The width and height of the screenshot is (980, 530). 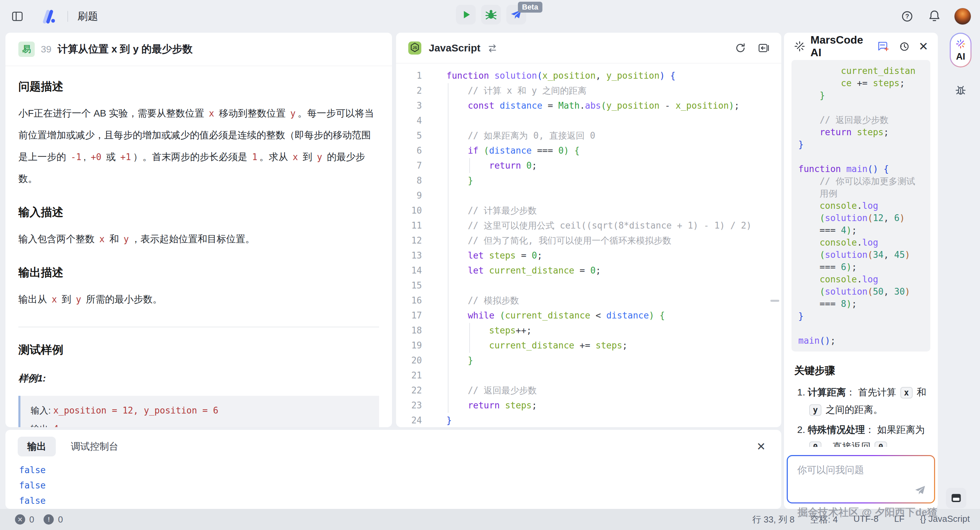 I want to click on javascript-icon: JS, so click(x=415, y=48).